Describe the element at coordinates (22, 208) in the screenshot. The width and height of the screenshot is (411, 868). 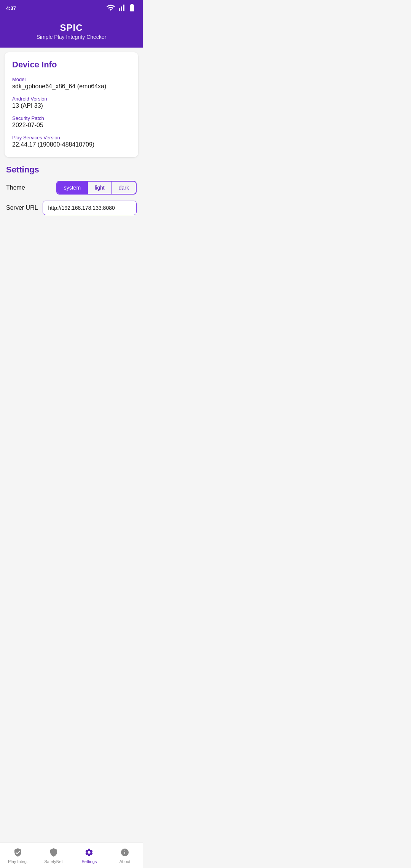
I see `server-url-label: Server URL` at that location.